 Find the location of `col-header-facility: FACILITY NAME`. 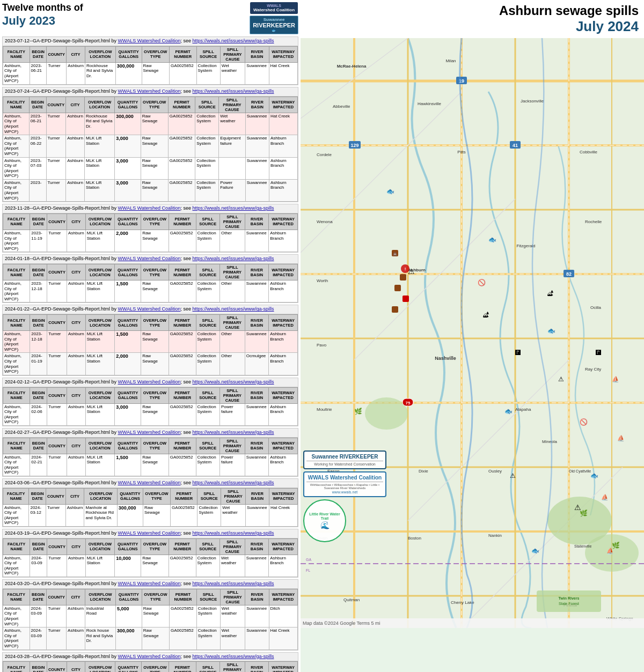

col-header-facility: FACILITY NAME is located at coordinates (17, 597).